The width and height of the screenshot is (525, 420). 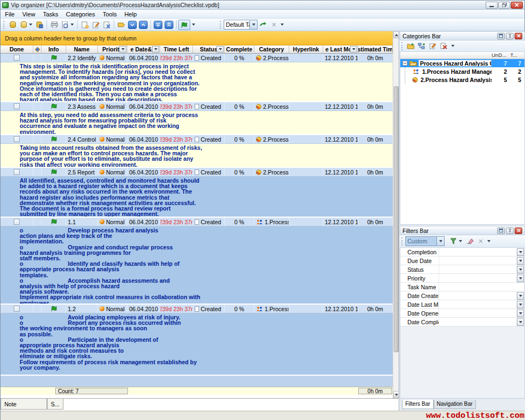 What do you see at coordinates (489, 241) in the screenshot?
I see `filters-toolbar-overflow-icon` at bounding box center [489, 241].